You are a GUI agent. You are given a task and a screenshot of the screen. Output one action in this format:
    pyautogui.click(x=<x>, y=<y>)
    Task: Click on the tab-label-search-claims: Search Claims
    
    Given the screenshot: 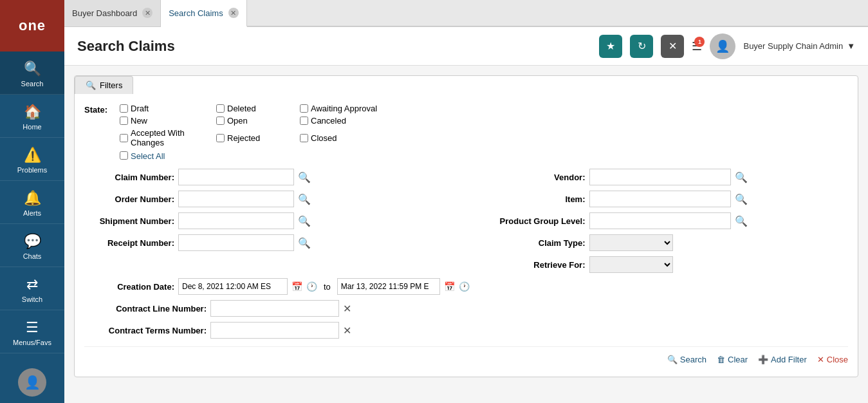 What is the action you would take?
    pyautogui.click(x=196, y=13)
    